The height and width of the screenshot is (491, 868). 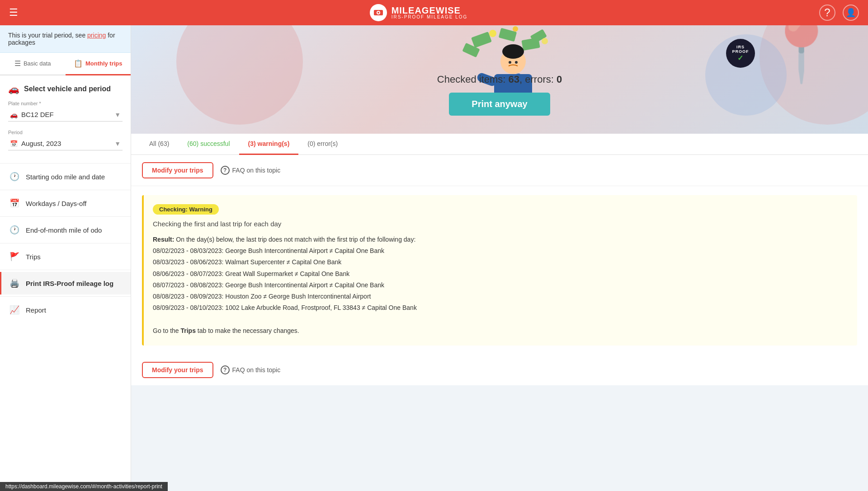 What do you see at coordinates (159, 144) in the screenshot?
I see `filter-all-label: All (63)` at bounding box center [159, 144].